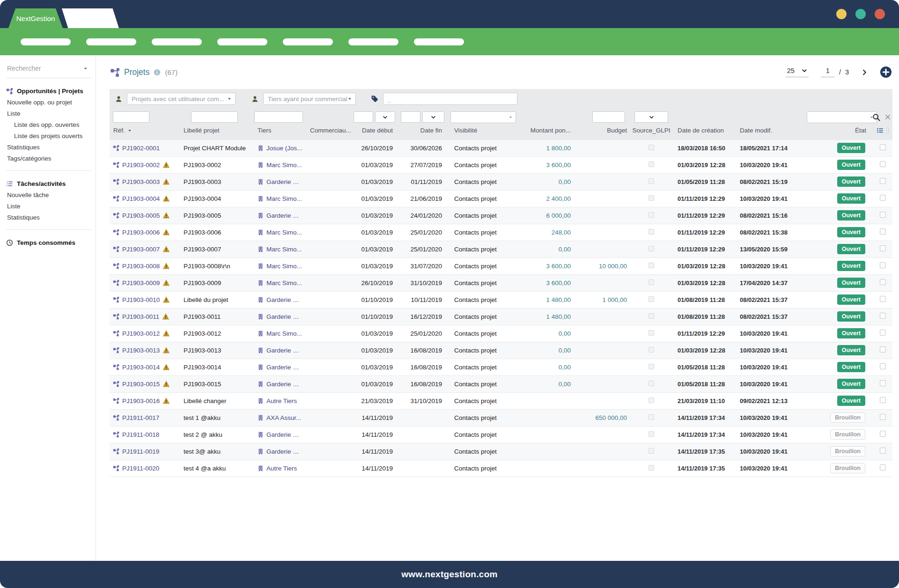  Describe the element at coordinates (279, 117) in the screenshot. I see `filter-tiers-input` at that location.